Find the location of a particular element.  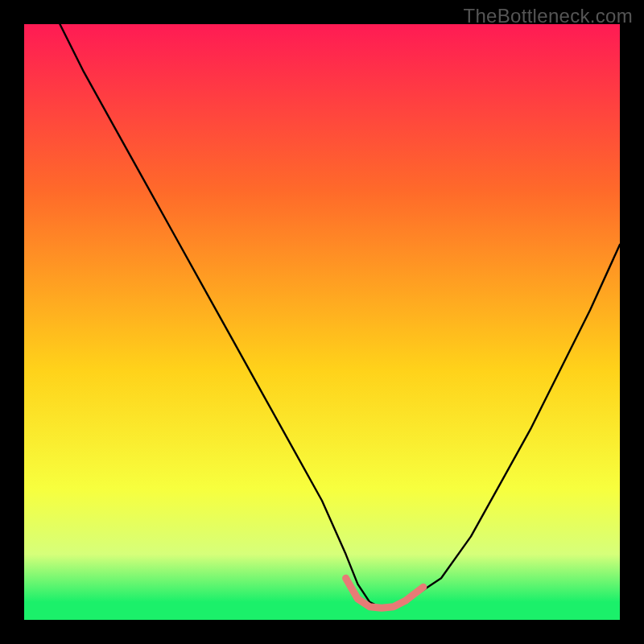

watermark-text: TheBottleneck.com is located at coordinates (547, 16).